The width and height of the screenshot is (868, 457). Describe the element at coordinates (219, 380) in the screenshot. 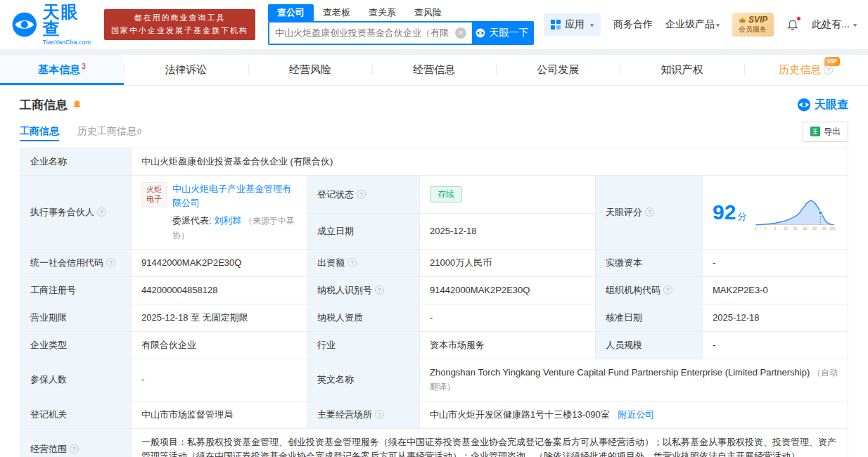

I see `insured-count-value: -` at that location.